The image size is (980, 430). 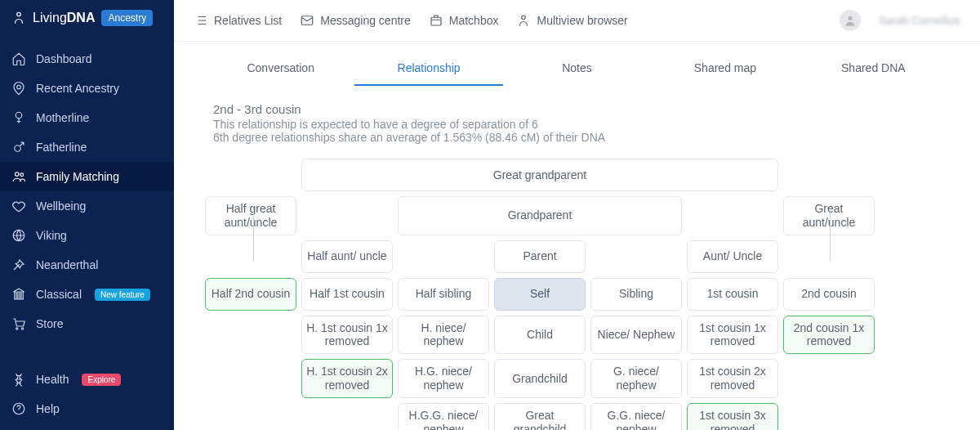 I want to click on sidebar-item-recent-ancestry: Recent Ancestry, so click(x=87, y=88).